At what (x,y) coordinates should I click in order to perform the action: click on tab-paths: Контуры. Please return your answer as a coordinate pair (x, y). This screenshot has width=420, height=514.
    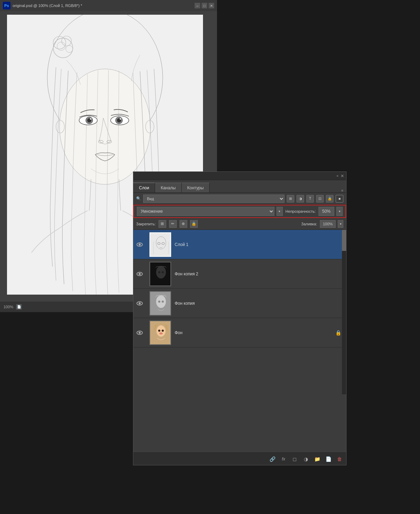
    Looking at the image, I should click on (196, 188).